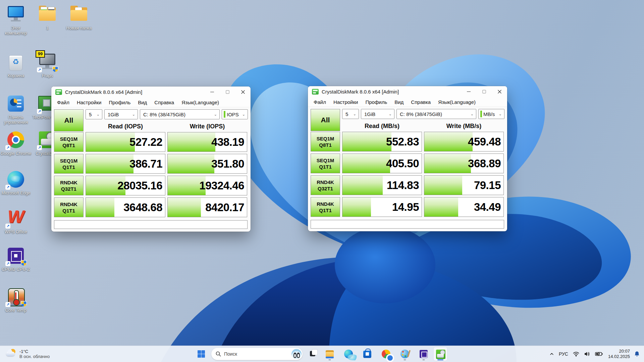  I want to click on wifi-icon, so click(576, 354).